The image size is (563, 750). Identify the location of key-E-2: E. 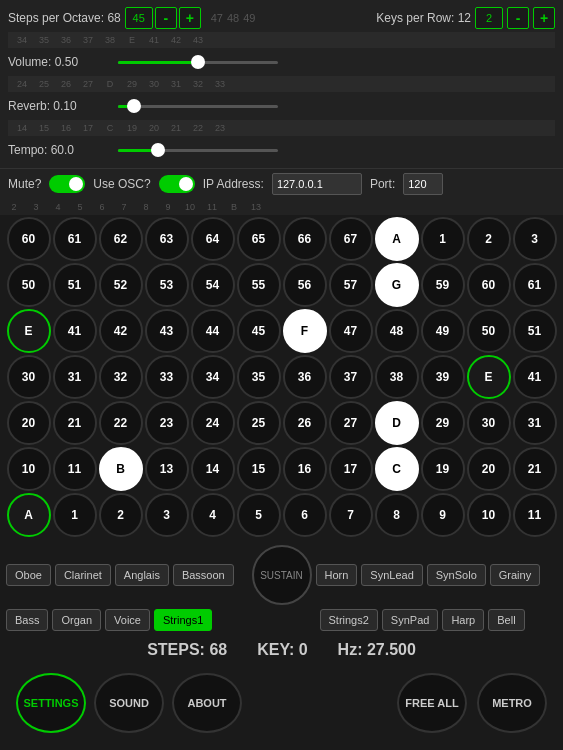
(29, 331).